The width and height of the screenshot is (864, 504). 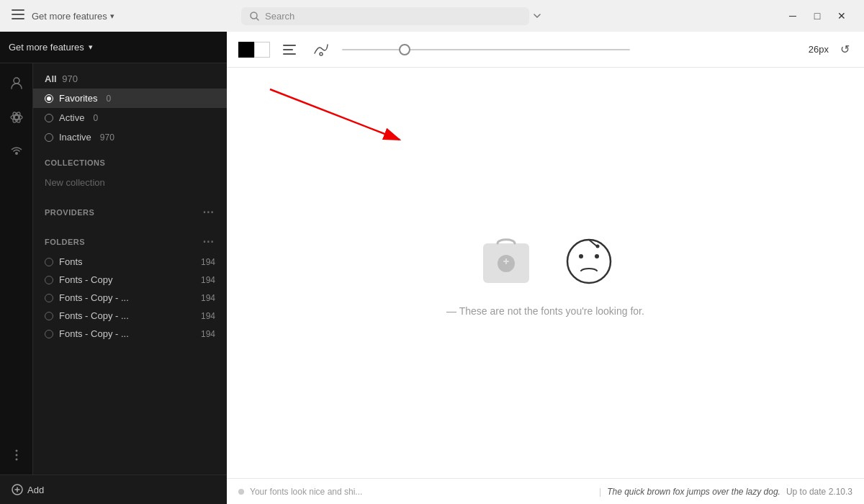 What do you see at coordinates (114, 48) in the screenshot?
I see `sidebar-header: Get more features ▾` at bounding box center [114, 48].